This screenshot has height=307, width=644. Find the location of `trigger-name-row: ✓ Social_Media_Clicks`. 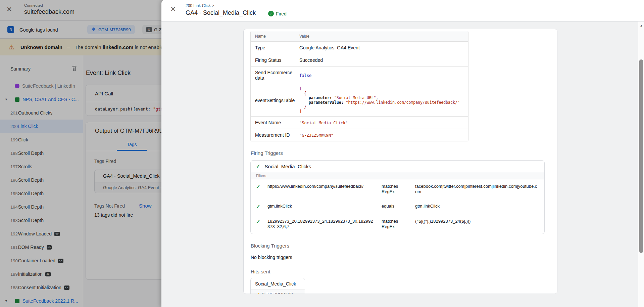

trigger-name-row: ✓ Social_Media_Clicks is located at coordinates (397, 166).